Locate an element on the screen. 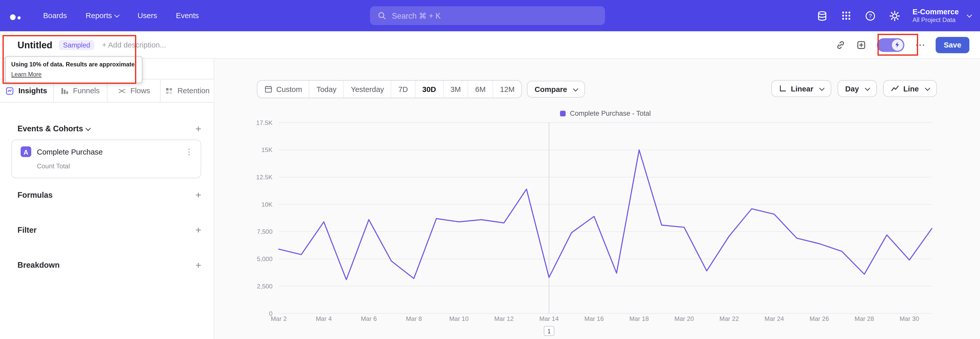 Image resolution: width=980 pixels, height=339 pixels. lightning-bolt-icon is located at coordinates (898, 45).